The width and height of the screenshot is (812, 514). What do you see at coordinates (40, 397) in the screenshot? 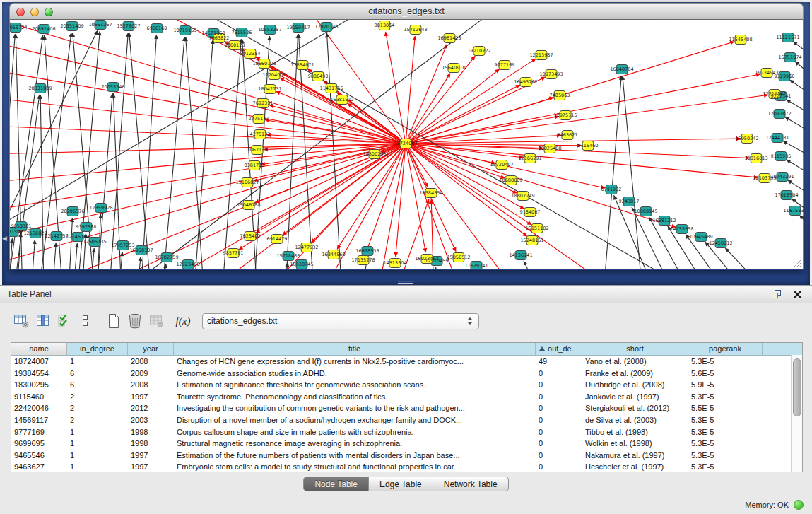
I see `cell-name: 9115460` at bounding box center [40, 397].